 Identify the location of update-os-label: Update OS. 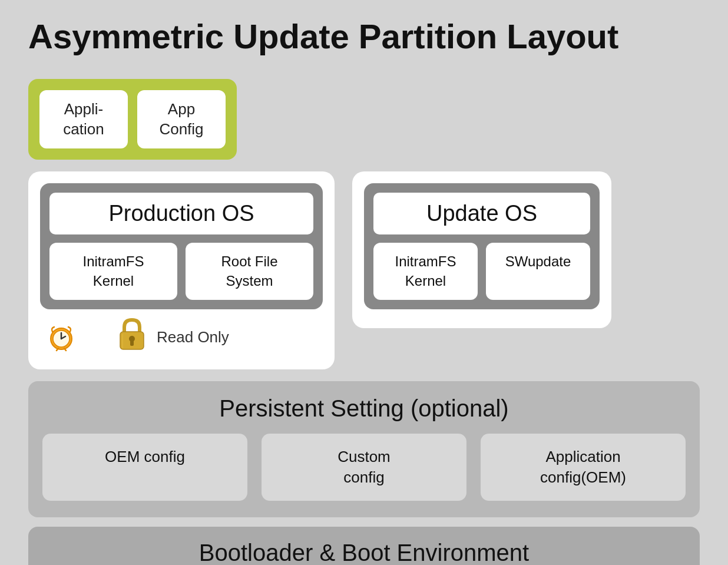
(482, 213).